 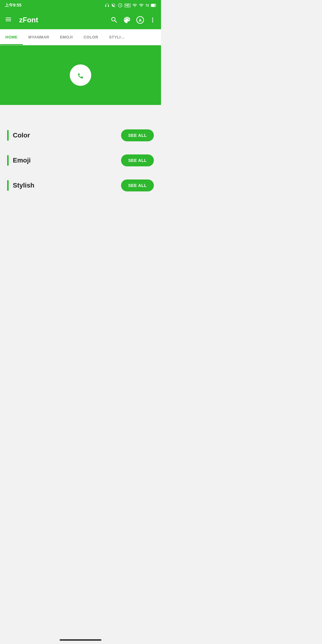 I want to click on hero-banner, so click(x=80, y=75).